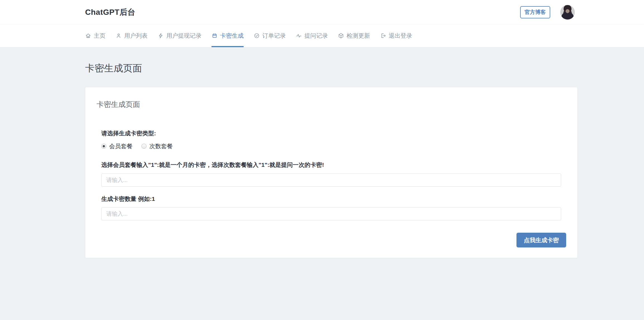  What do you see at coordinates (331, 199) in the screenshot?
I see `card-count-label: 生成卡密数量 例如:1` at bounding box center [331, 199].